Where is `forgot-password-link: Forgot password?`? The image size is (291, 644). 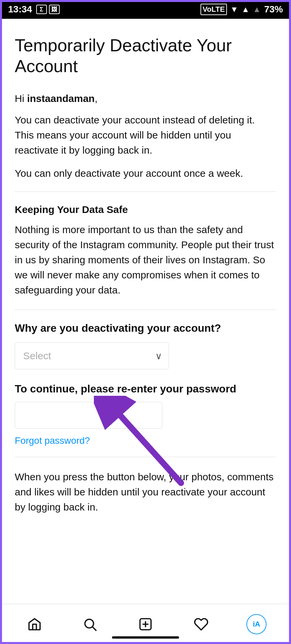 forgot-password-link: Forgot password? is located at coordinates (146, 441).